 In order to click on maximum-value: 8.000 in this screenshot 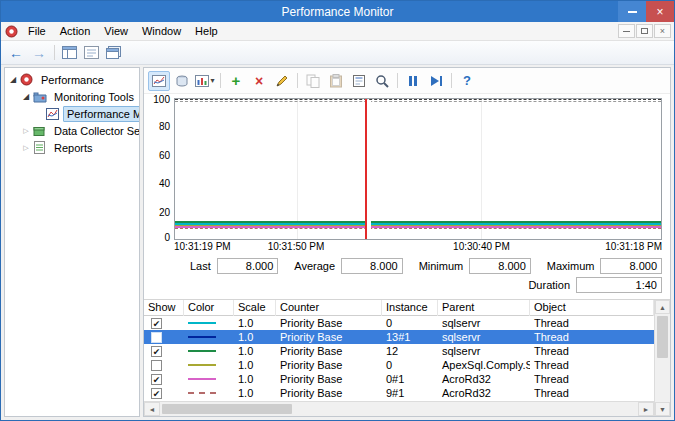, I will do `click(631, 266)`.